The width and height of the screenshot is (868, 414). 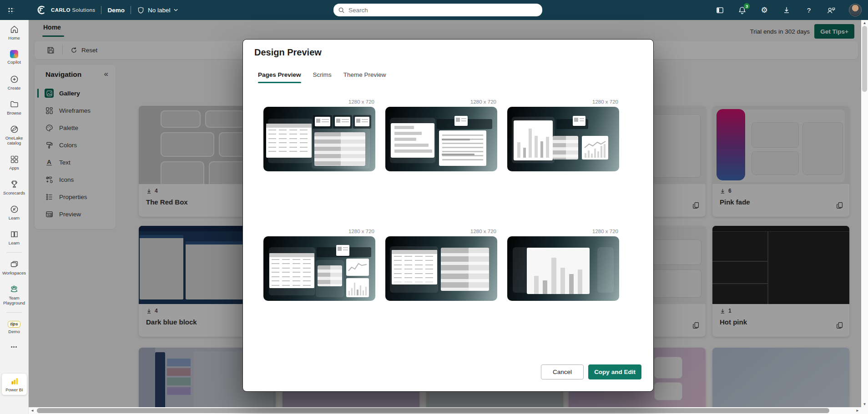 What do you see at coordinates (11, 10) in the screenshot?
I see `app-launcher-icon` at bounding box center [11, 10].